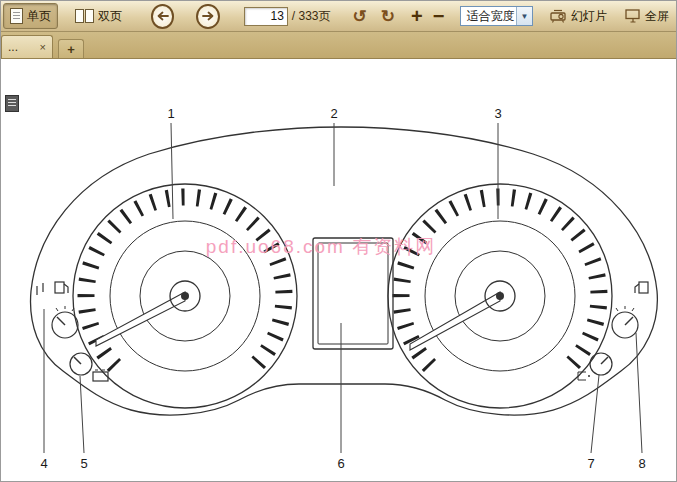 The height and width of the screenshot is (482, 677). I want to click on tab-bar: ... × +, so click(338, 46).